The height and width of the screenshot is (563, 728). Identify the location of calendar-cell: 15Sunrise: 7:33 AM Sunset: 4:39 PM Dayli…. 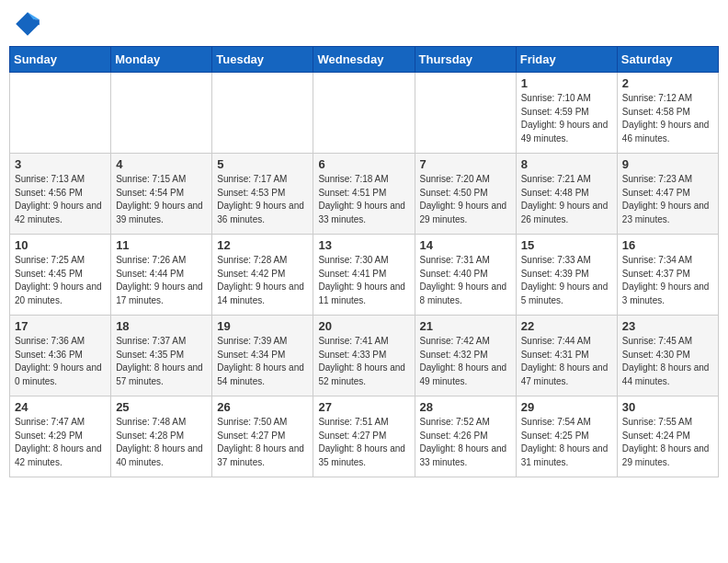
(566, 275).